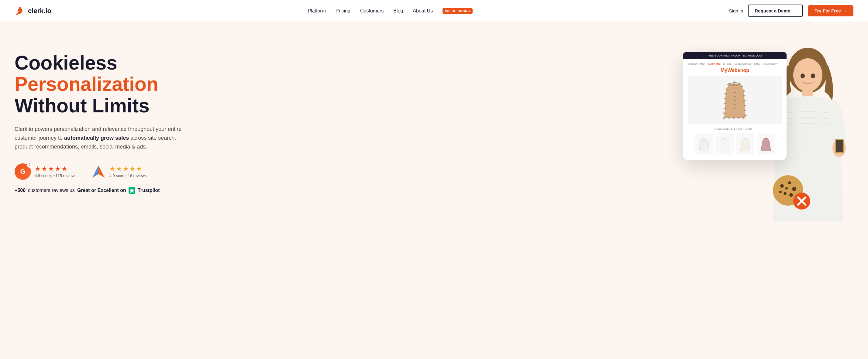 The width and height of the screenshot is (868, 359). Describe the element at coordinates (343, 11) in the screenshot. I see `nav-pricing: Pricing` at that location.